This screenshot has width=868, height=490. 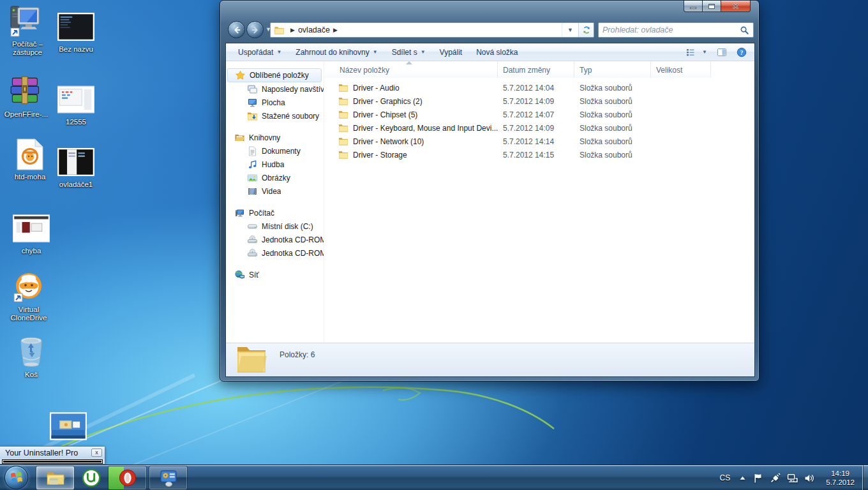 I want to click on start-button, so click(x=17, y=477).